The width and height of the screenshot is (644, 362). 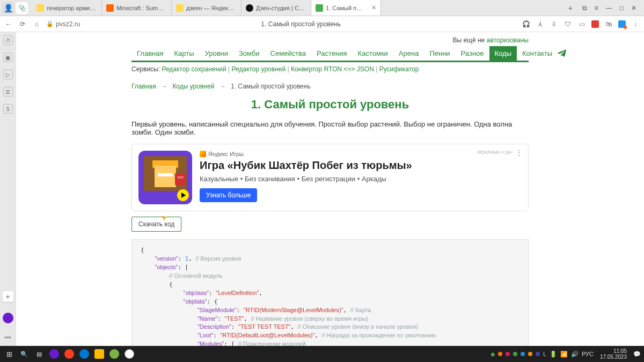 What do you see at coordinates (622, 24) in the screenshot?
I see `ext-blue-icon` at bounding box center [622, 24].